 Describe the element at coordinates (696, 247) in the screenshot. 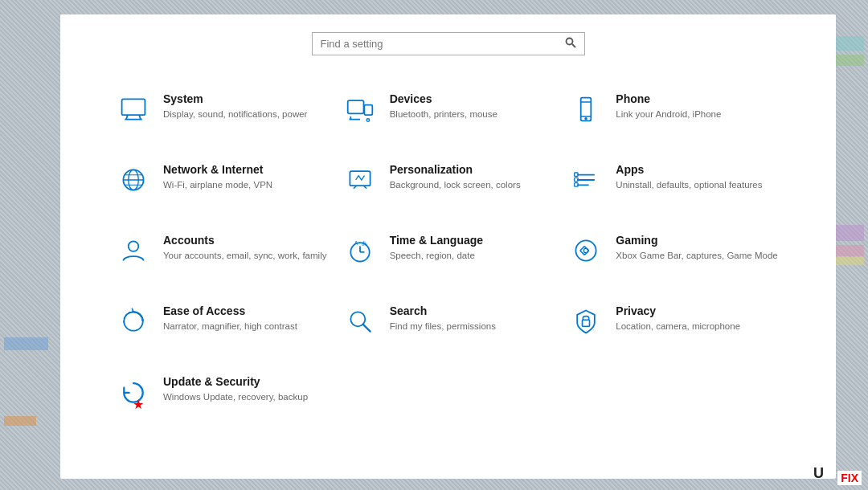

I see `gaming-text: GamingXbox Game Bar, captures, Game Mode` at that location.